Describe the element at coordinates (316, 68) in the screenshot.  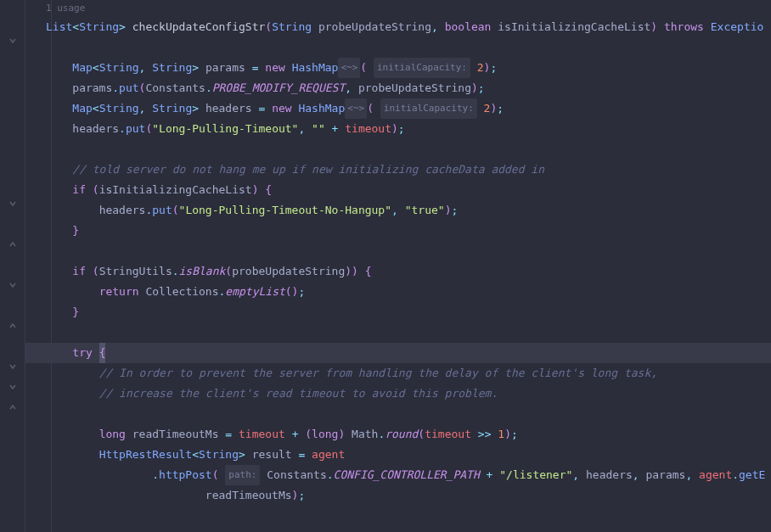
I see `class: HashMap` at that location.